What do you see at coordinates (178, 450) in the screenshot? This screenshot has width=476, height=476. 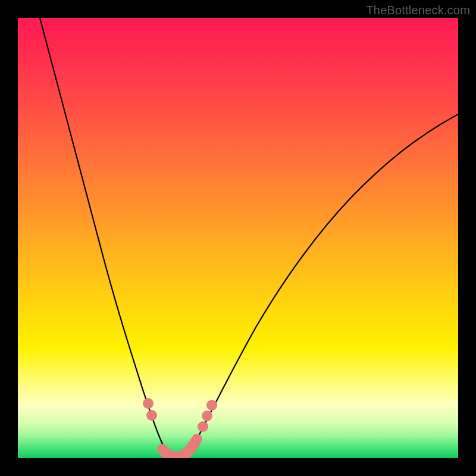 I see `highlight-trough` at bounding box center [178, 450].